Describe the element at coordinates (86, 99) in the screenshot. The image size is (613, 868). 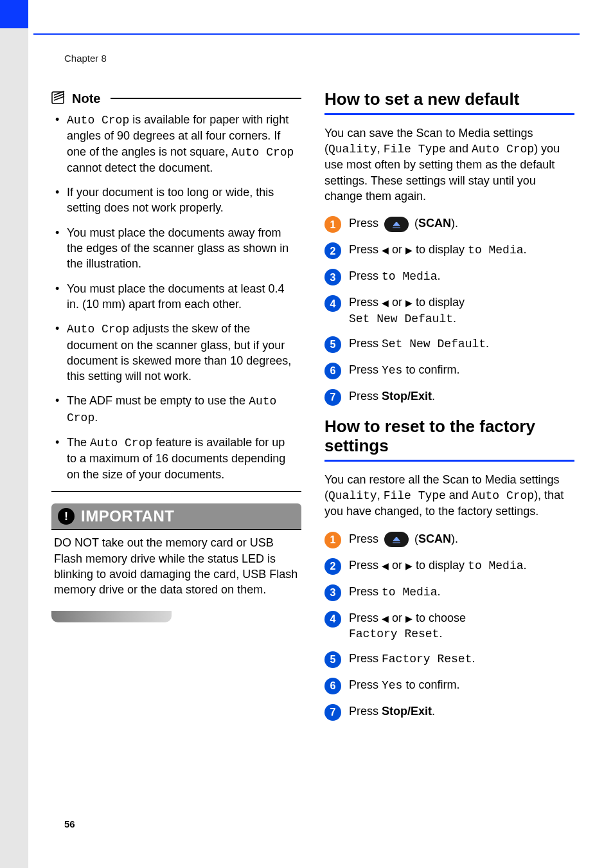
I see `note-title: Note` at that location.